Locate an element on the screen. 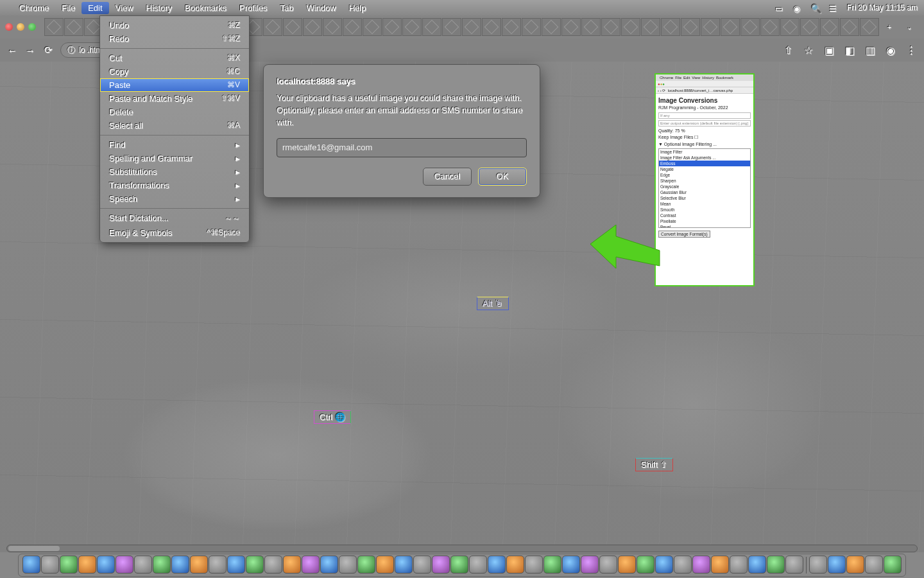 This screenshot has width=924, height=578. side-panel-icon: ▥ is located at coordinates (870, 50).